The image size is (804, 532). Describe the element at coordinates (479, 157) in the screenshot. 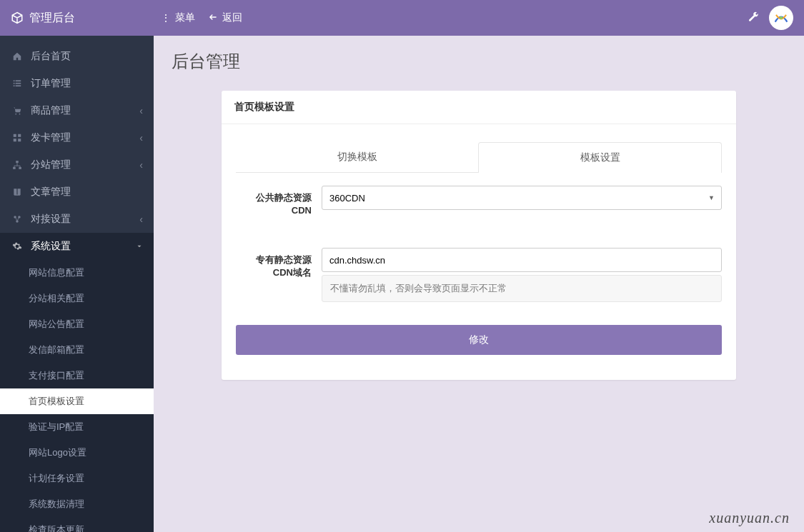

I see `tab-row: 切换模板 模板设置` at that location.